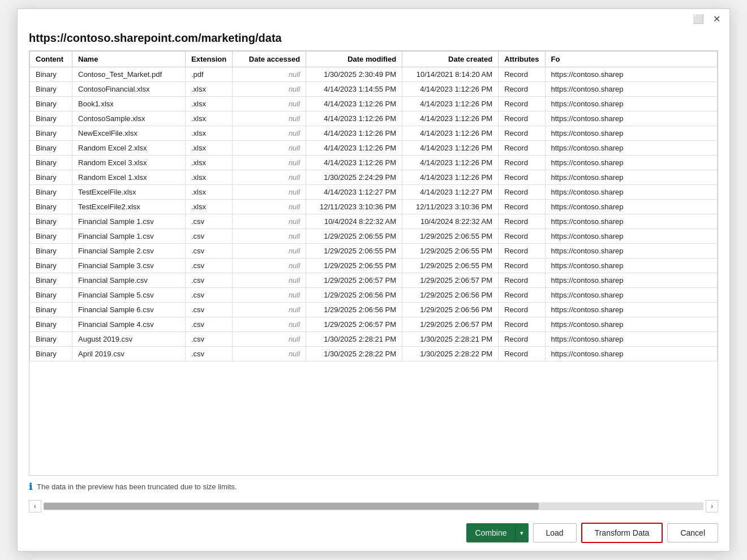 This screenshot has width=747, height=560. What do you see at coordinates (129, 251) in the screenshot?
I see `table-cell: Financial Sample 2.csv` at bounding box center [129, 251].